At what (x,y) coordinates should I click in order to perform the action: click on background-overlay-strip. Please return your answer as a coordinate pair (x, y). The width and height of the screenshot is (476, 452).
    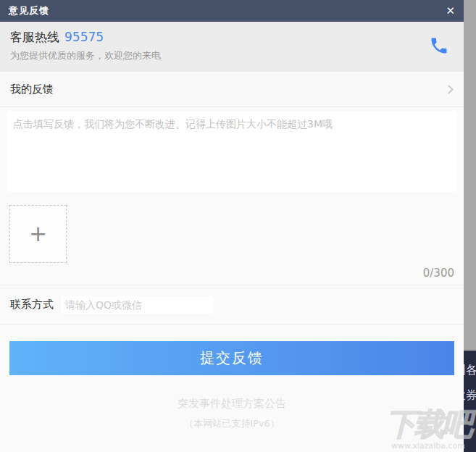
    Looking at the image, I should click on (469, 175).